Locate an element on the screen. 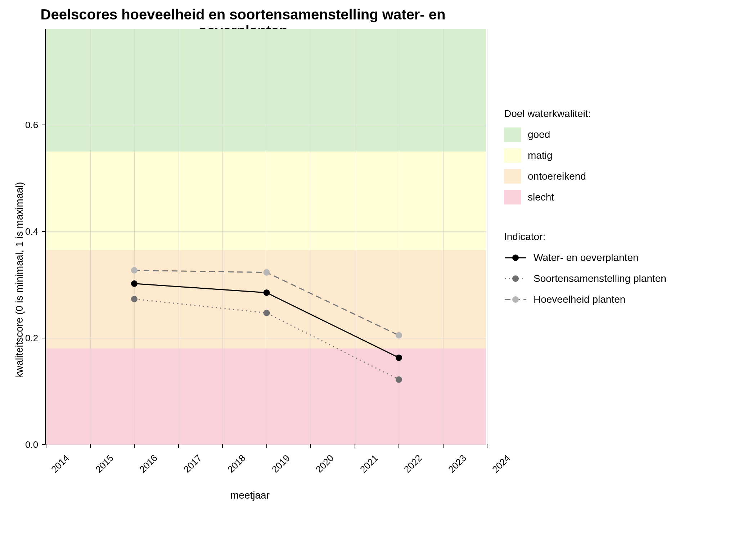 The image size is (756, 540). legend-band-label: goed is located at coordinates (539, 135).